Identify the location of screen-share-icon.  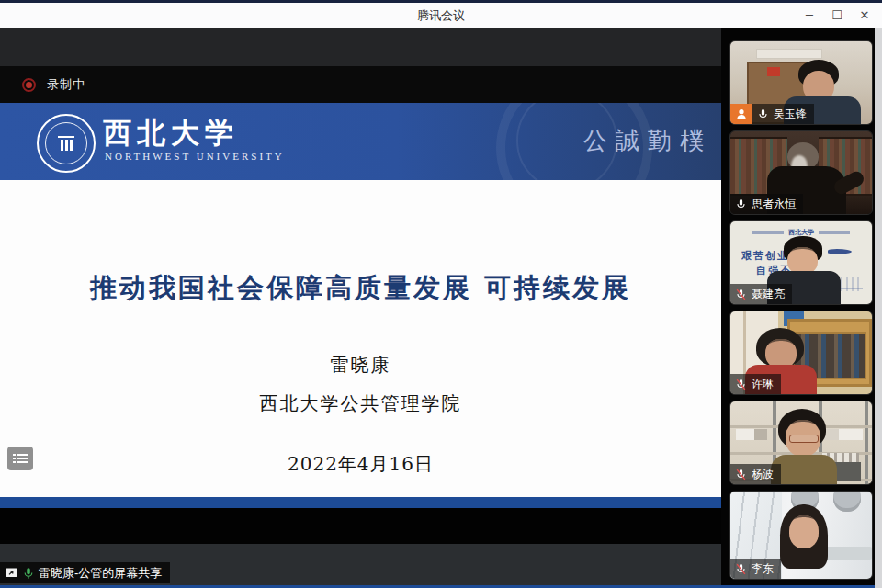
(11, 573).